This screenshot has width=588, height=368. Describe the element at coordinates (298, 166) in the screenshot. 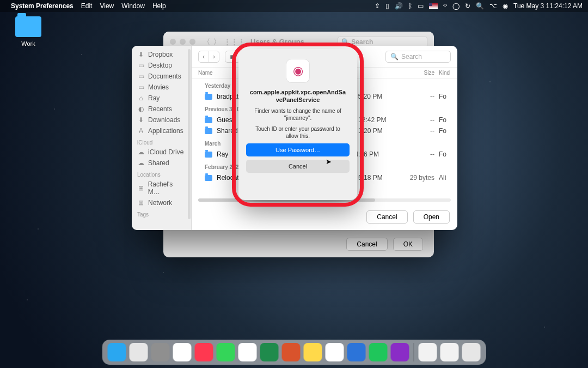

I see `auth-cancel-button: Cancel` at that location.